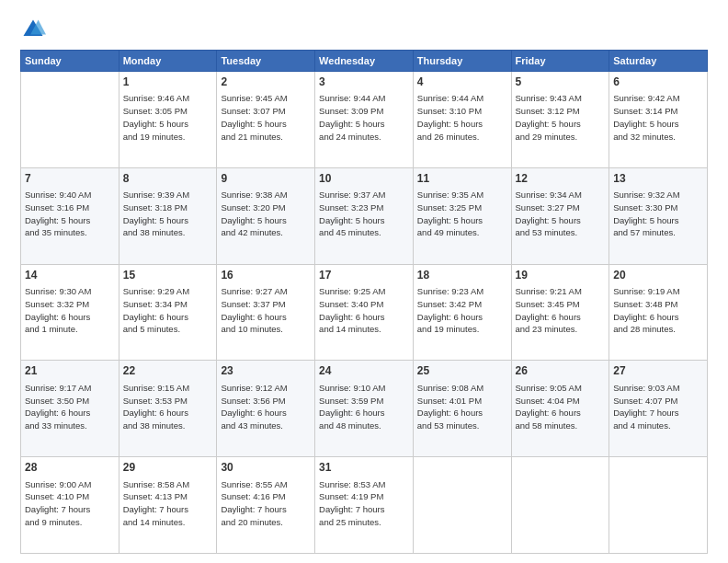  I want to click on day-info-line: and 35 minutes., so click(56, 232).